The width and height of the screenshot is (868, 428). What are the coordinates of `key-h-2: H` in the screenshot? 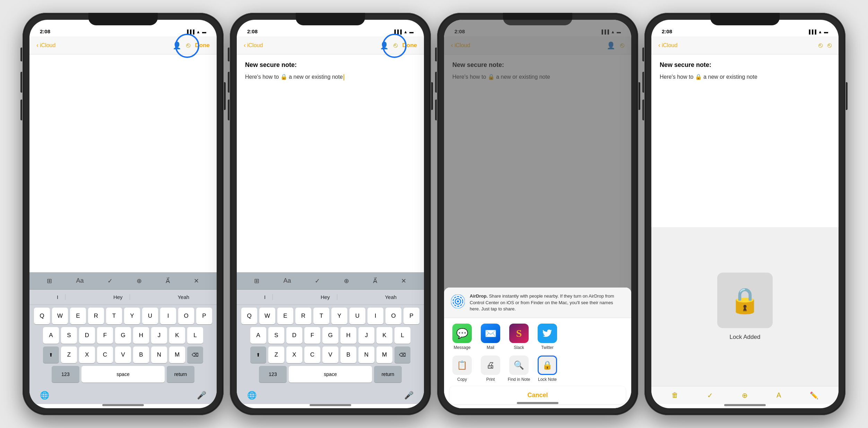 It's located at (348, 335).